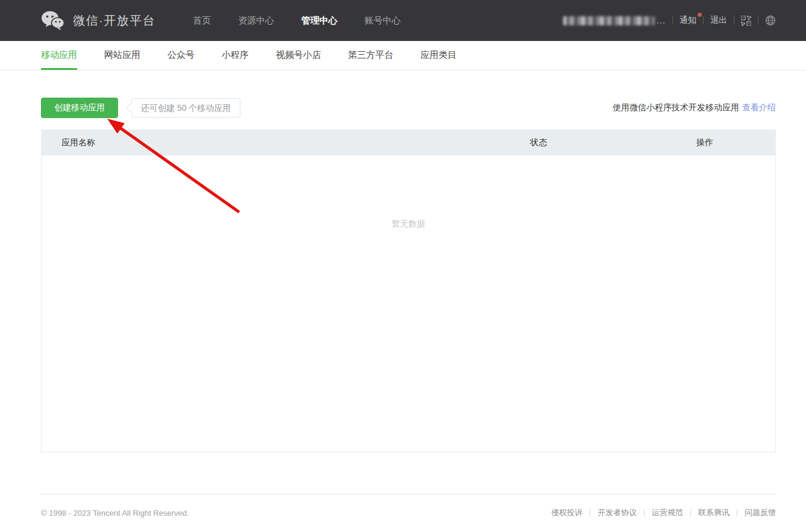 This screenshot has width=806, height=532. I want to click on nav-item-home: 首页, so click(202, 20).